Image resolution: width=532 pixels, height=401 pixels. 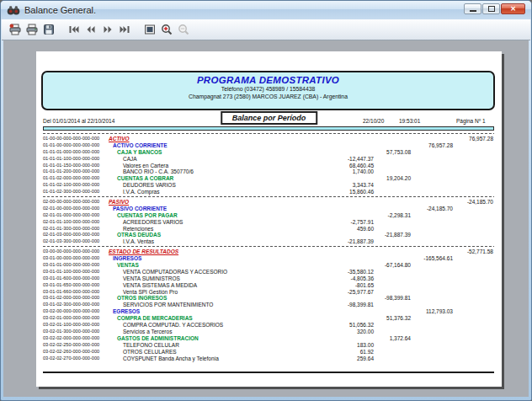 I want to click on table-row: 01-01-01-100-000-000-000CAJA-12,447.37, so click(x=269, y=159).